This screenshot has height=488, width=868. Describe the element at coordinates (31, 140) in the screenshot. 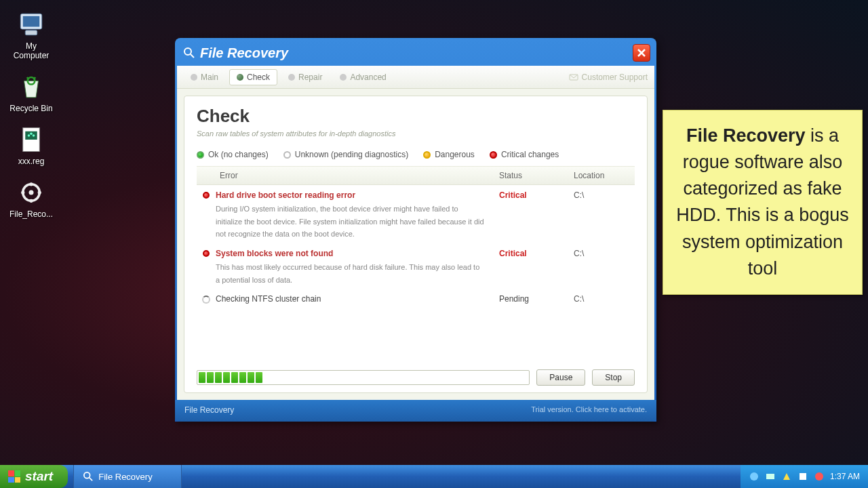

I see `reg-file-icon` at that location.